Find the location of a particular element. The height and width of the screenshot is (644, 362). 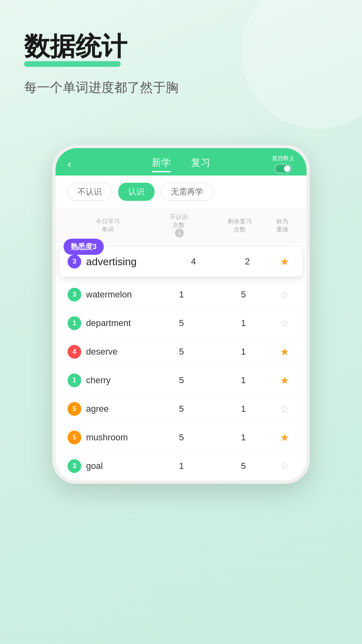

title-underline is located at coordinates (72, 64).